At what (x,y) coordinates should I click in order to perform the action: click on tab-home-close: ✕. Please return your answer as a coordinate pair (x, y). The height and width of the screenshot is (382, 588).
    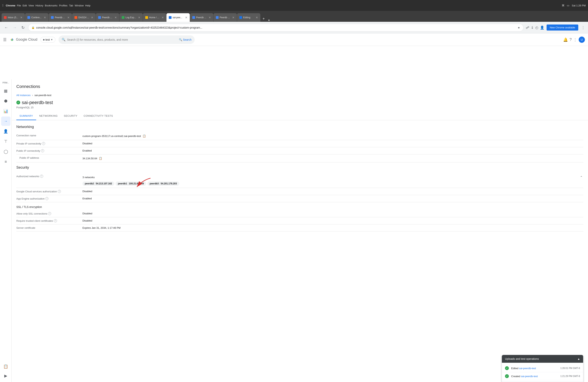
    Looking at the image, I should click on (163, 18).